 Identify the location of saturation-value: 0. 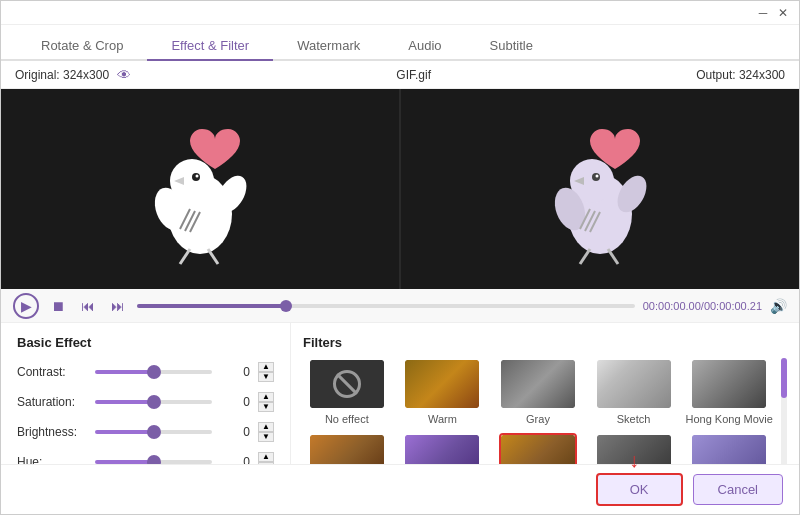
(235, 402).